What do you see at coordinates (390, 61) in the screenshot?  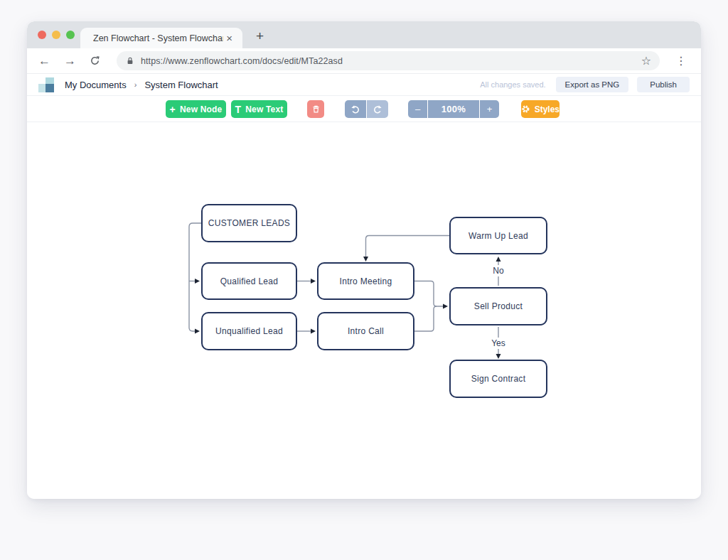 I see `url-text: https://www.zenflowchart.com/docs/edit/M…` at bounding box center [390, 61].